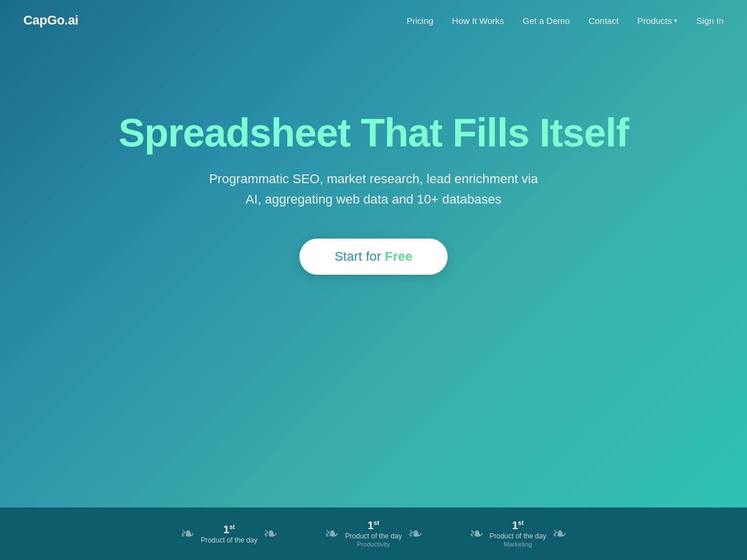 The image size is (747, 560). I want to click on laurel-right-icon-3: ❧, so click(559, 534).